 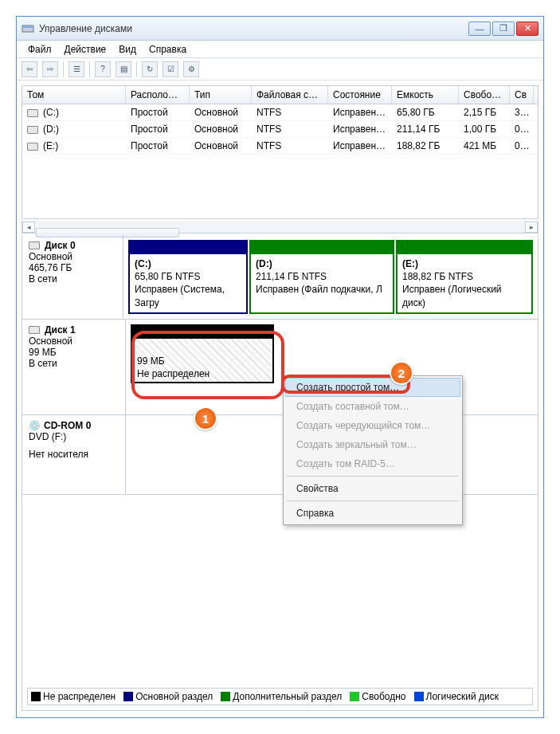 I want to click on show-hide-tree-button: ☰, so click(x=76, y=69).